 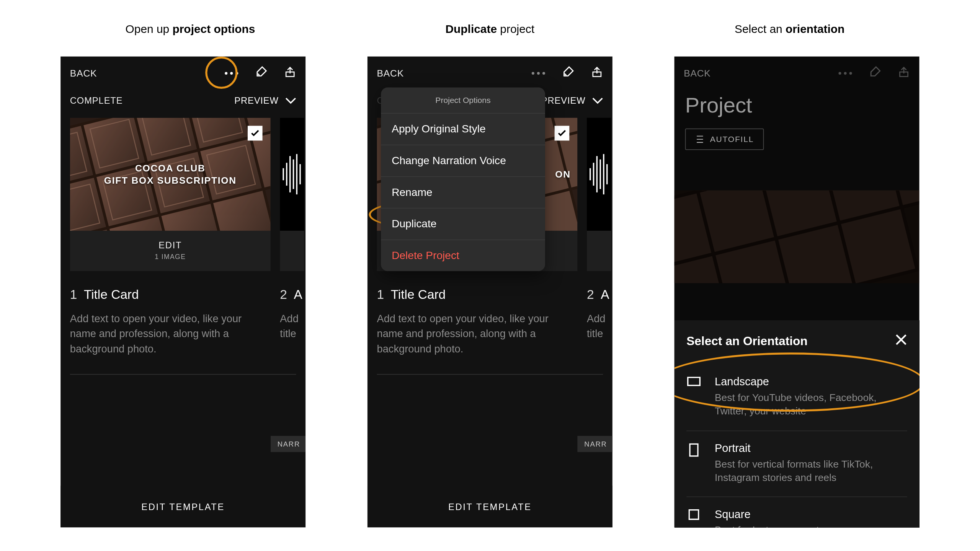 I want to click on menu-rename: Rename, so click(x=463, y=193).